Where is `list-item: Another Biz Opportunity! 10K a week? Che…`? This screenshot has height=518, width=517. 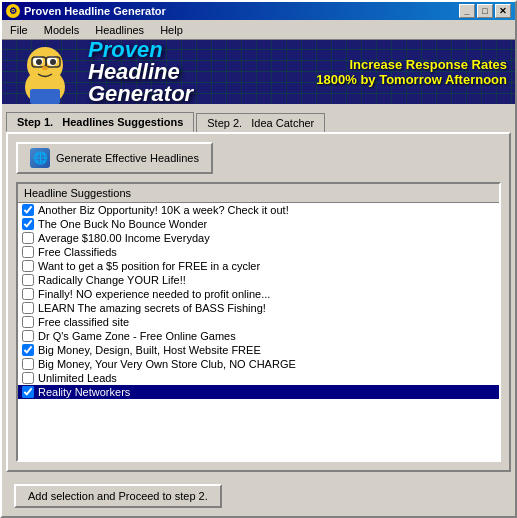 list-item: Another Biz Opportunity! 10K a week? Che… is located at coordinates (258, 210).